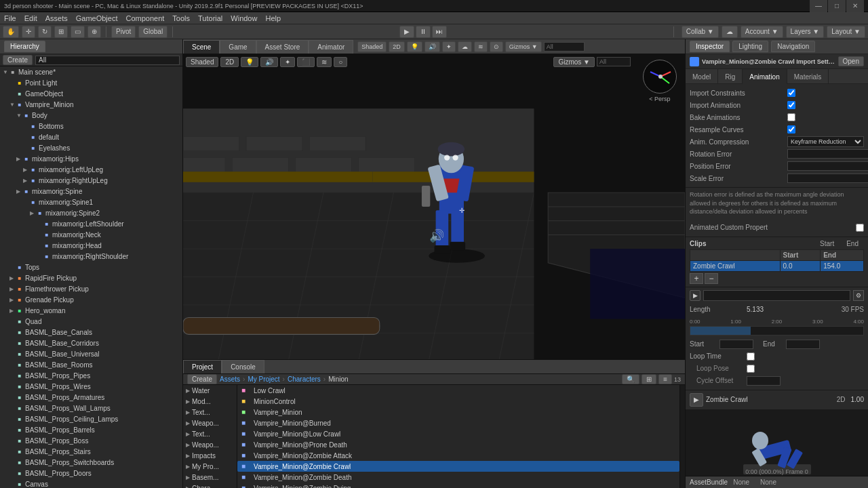 This screenshot has height=488, width=868. Describe the element at coordinates (57, 18) in the screenshot. I see `menu-assets: Assets` at that location.